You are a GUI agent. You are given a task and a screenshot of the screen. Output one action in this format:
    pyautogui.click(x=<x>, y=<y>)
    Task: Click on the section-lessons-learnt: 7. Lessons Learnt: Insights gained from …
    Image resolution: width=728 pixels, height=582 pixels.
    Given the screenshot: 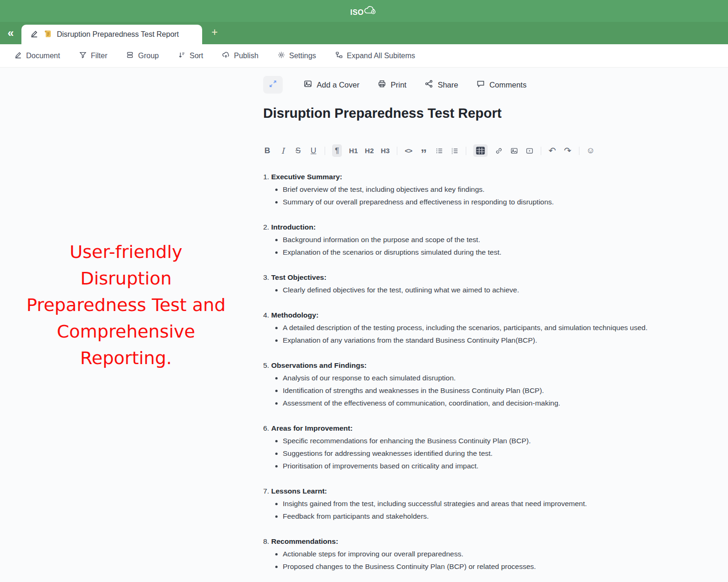 What is the action you would take?
    pyautogui.click(x=468, y=504)
    